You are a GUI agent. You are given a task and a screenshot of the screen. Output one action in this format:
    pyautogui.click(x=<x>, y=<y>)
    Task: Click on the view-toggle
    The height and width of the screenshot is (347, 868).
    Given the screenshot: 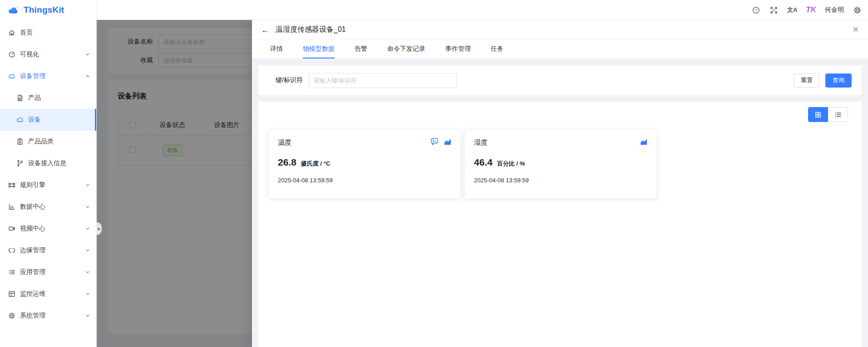 What is the action you would take?
    pyautogui.click(x=828, y=114)
    